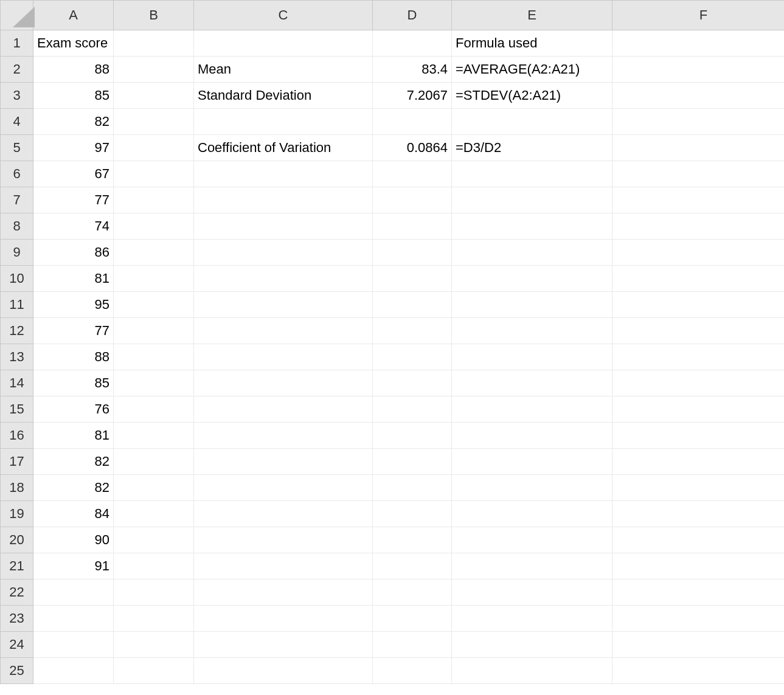 This screenshot has height=695, width=784. I want to click on cell-D11, so click(412, 305).